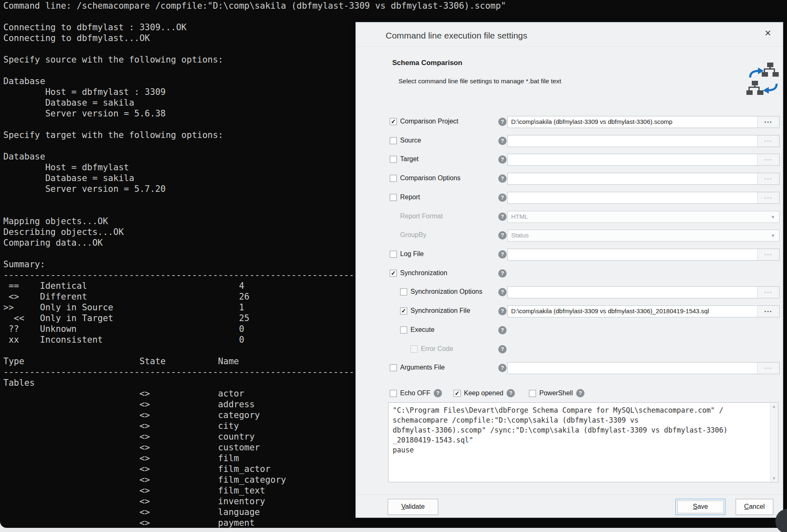  Describe the element at coordinates (394, 178) in the screenshot. I see `checkbox-comparison-options` at that location.